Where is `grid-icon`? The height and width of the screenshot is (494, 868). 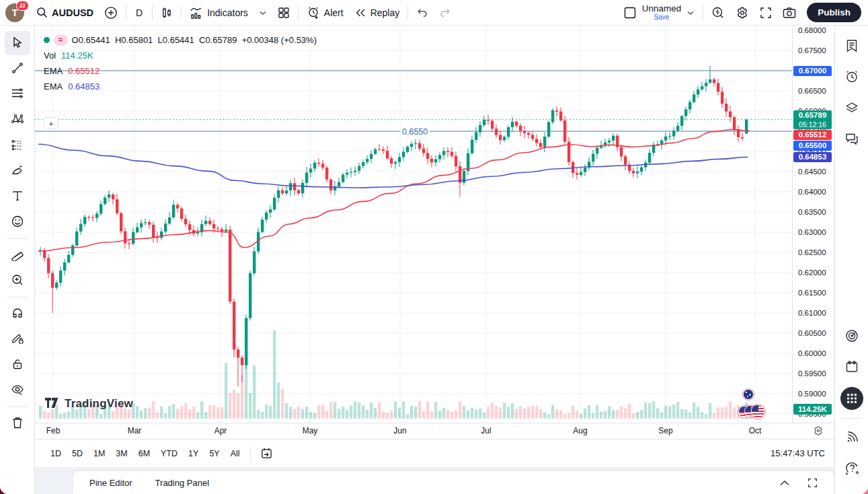 grid-icon is located at coordinates (284, 13).